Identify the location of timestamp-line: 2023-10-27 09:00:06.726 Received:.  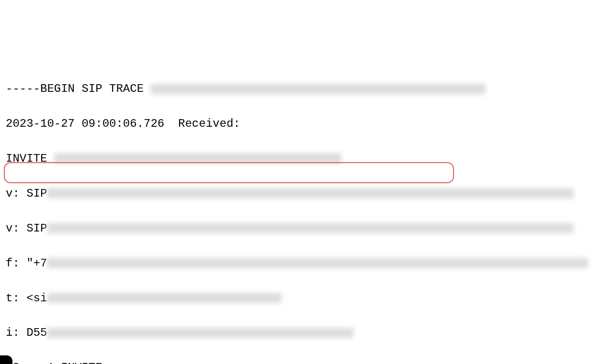
(306, 124).